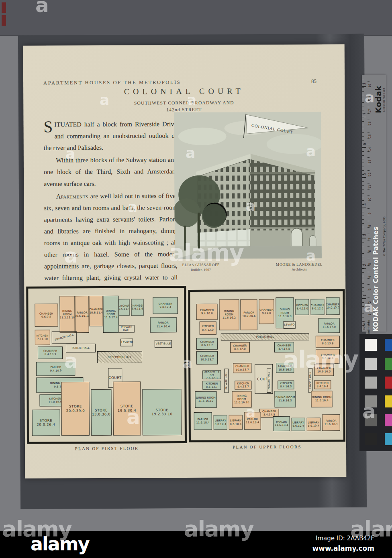 The image size is (392, 558). I want to click on centimetre-number: 10, so click(370, 200).